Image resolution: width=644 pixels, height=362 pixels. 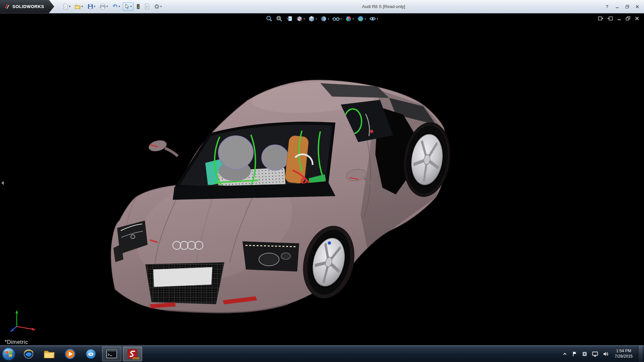 What do you see at coordinates (637, 7) in the screenshot?
I see `close-icon` at bounding box center [637, 7].